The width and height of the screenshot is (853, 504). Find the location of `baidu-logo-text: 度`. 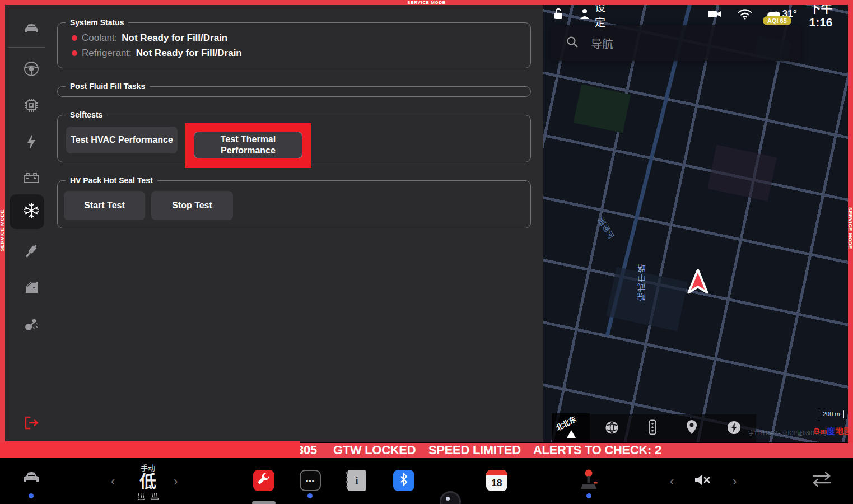

baidu-logo-text: 度 is located at coordinates (831, 431).